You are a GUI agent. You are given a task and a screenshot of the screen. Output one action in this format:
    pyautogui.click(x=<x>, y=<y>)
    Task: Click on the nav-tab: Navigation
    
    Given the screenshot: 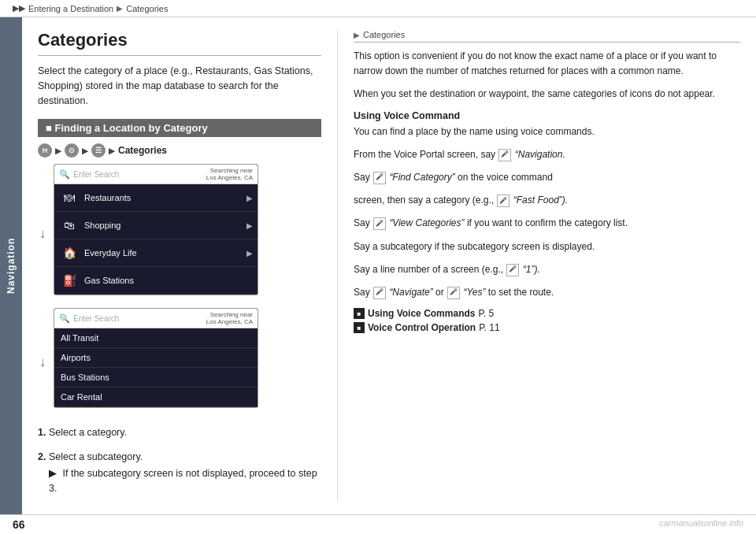 What is the action you would take?
    pyautogui.click(x=11, y=266)
    